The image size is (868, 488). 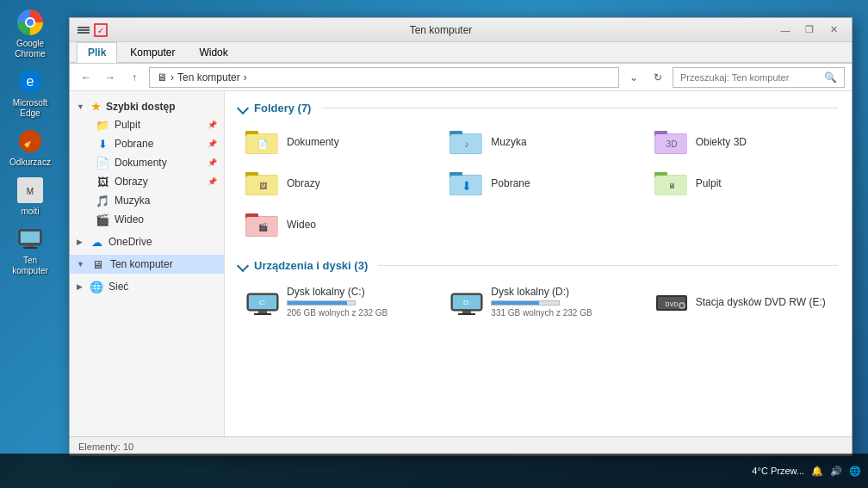 What do you see at coordinates (541, 301) in the screenshot?
I see `drive-d-info: Dysk lokalny (D:) 331 GB wolnych z 232 G…` at bounding box center [541, 301].